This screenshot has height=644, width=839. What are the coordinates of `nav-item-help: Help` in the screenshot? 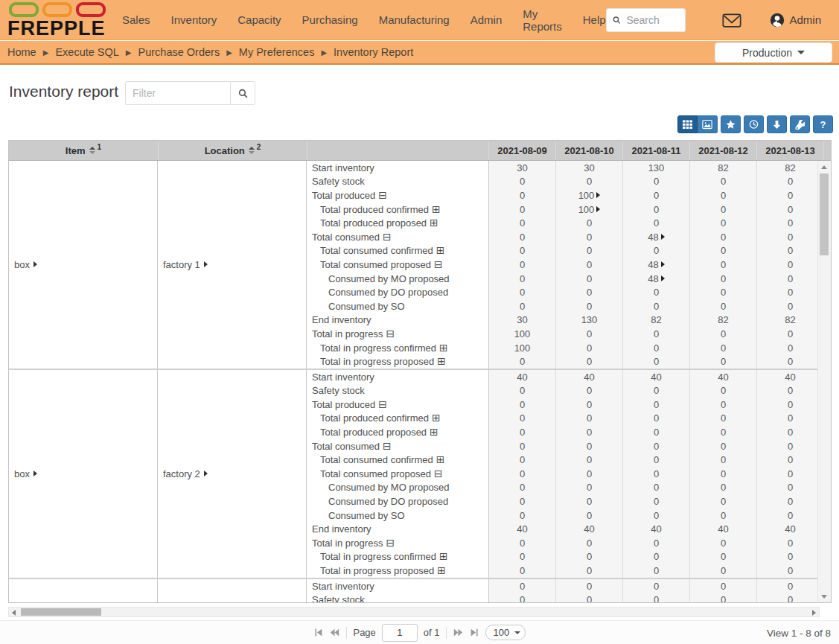 It's located at (594, 19).